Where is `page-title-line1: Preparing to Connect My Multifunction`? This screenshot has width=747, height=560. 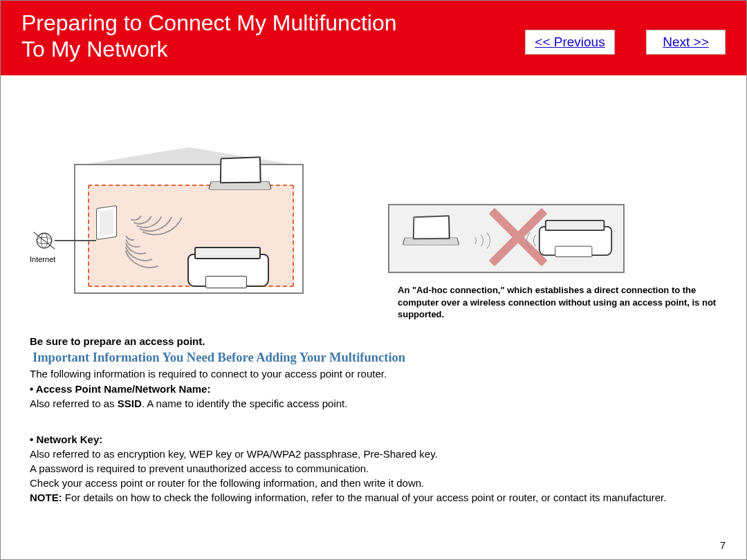
page-title-line1: Preparing to Connect My Multifunction is located at coordinates (209, 23).